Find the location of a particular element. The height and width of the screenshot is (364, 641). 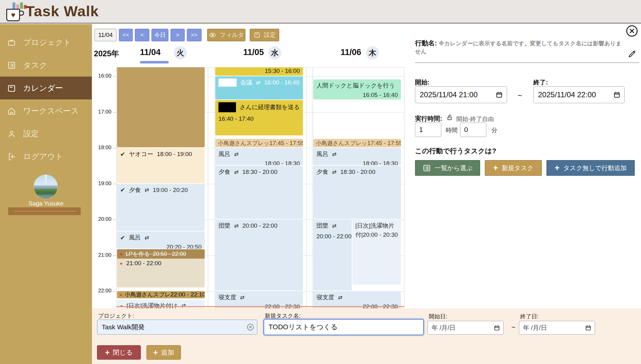

close-icon is located at coordinates (632, 31).